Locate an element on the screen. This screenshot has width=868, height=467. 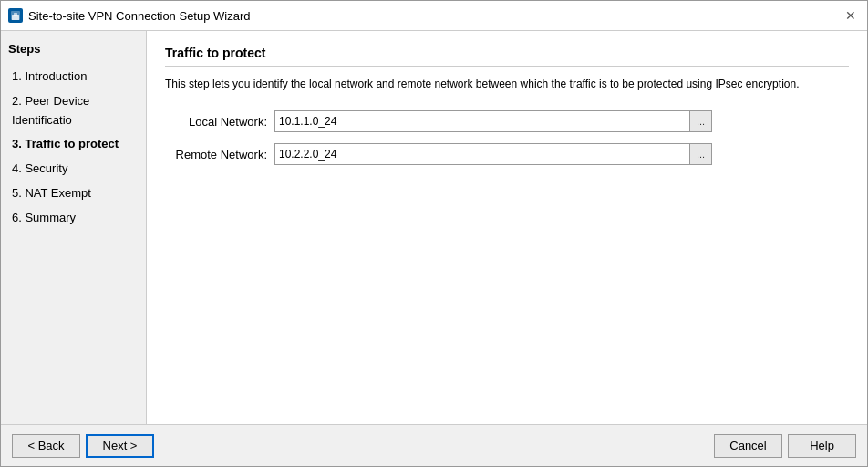
window-title: Site-to-site VPN Connection Setup Wizard is located at coordinates (432, 16).